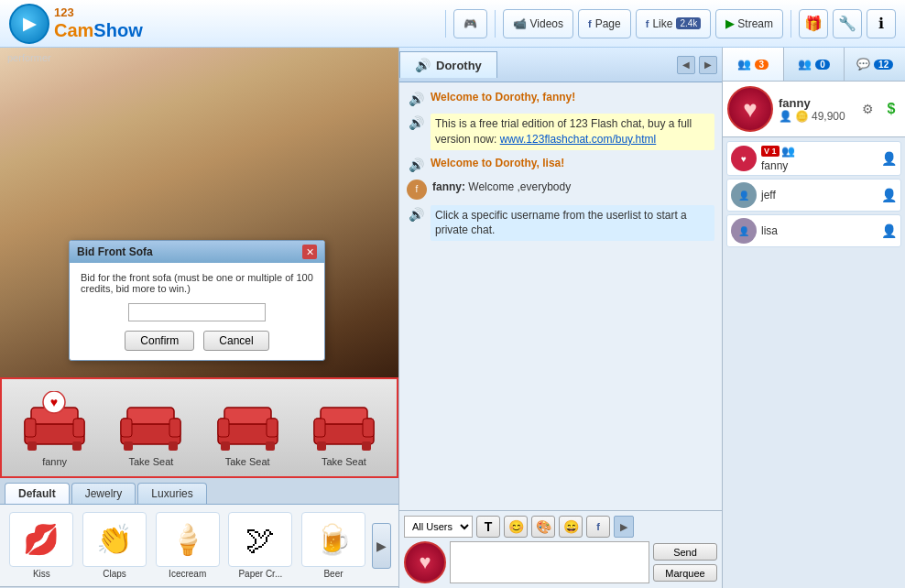  Describe the element at coordinates (561, 550) in the screenshot. I see `chat-input-area: All Users T 😊 🎨 😄 f ▶` at that location.